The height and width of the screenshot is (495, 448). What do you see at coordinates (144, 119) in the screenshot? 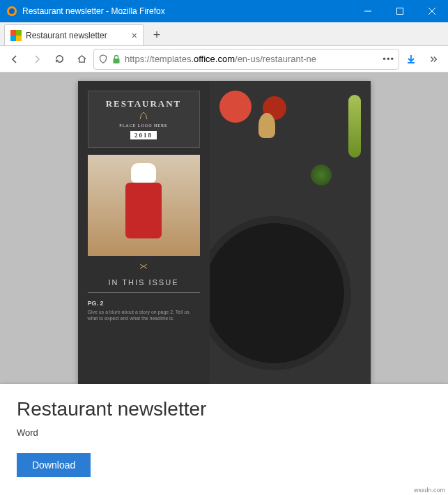
I see `template-logo: RESTAURANT PLACE LOGO HERE 2018` at bounding box center [144, 119].